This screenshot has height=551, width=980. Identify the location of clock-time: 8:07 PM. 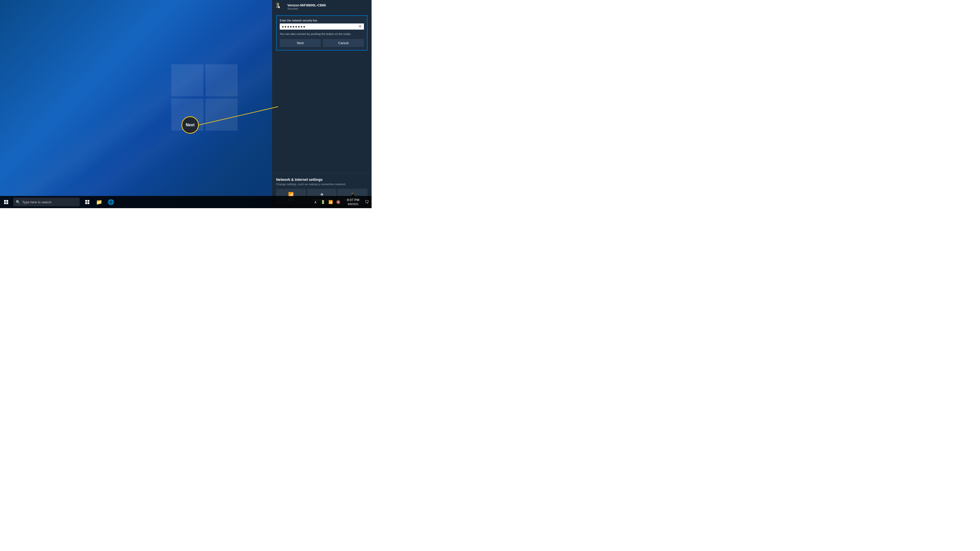
(353, 200).